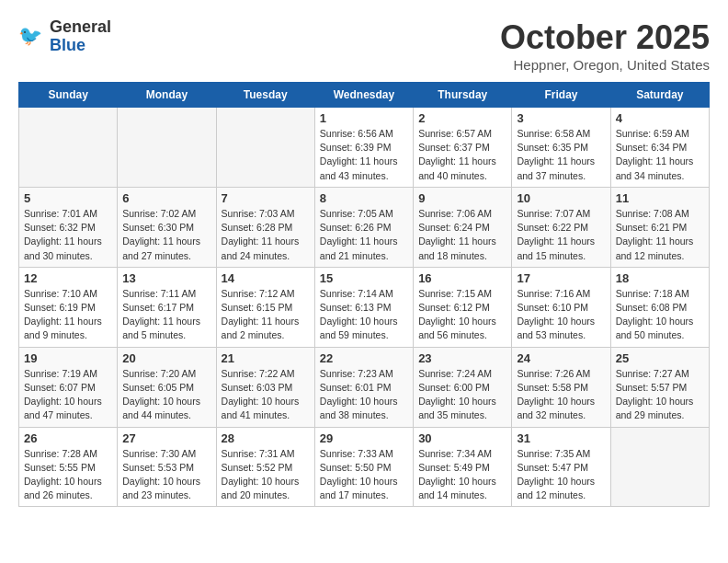 Image resolution: width=728 pixels, height=563 pixels. What do you see at coordinates (561, 438) in the screenshot?
I see `day-number: 31` at bounding box center [561, 438].